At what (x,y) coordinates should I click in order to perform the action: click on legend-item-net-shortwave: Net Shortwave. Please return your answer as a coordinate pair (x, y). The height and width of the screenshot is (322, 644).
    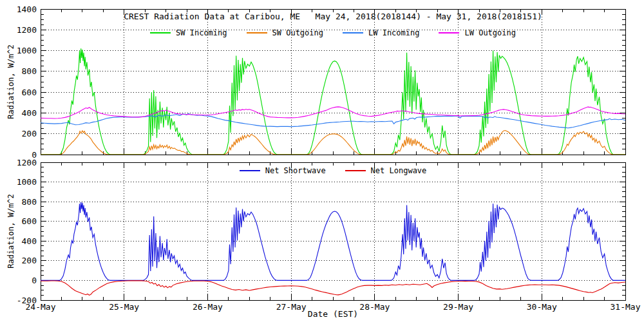
    Looking at the image, I should click on (283, 171).